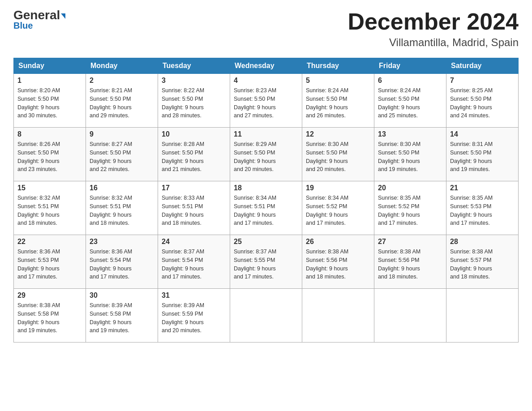 The width and height of the screenshot is (532, 411). What do you see at coordinates (122, 242) in the screenshot?
I see `day-number: 23` at bounding box center [122, 242].